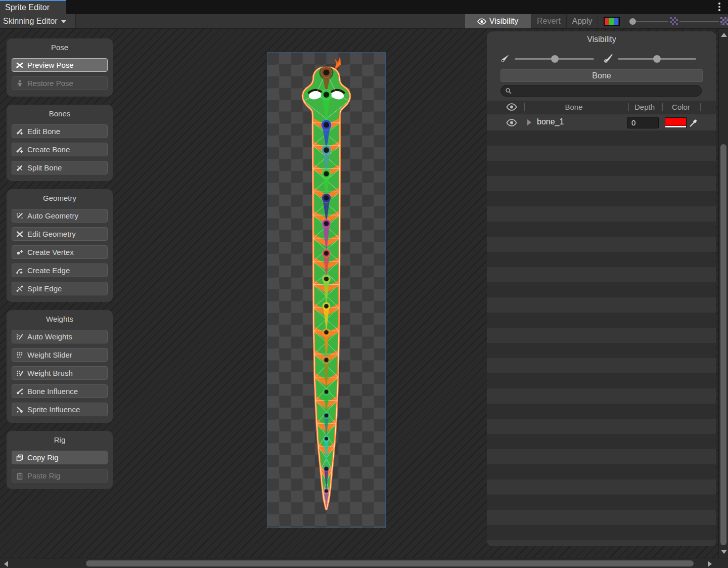 The height and width of the screenshot is (568, 728). Describe the element at coordinates (60, 168) in the screenshot. I see `split-bone-button: Split Bone` at that location.